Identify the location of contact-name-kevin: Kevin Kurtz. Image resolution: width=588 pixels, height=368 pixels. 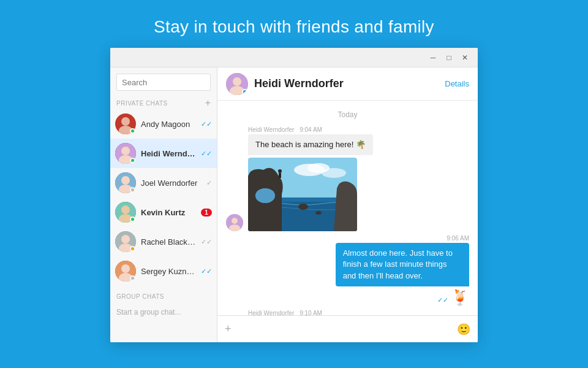
(171, 212).